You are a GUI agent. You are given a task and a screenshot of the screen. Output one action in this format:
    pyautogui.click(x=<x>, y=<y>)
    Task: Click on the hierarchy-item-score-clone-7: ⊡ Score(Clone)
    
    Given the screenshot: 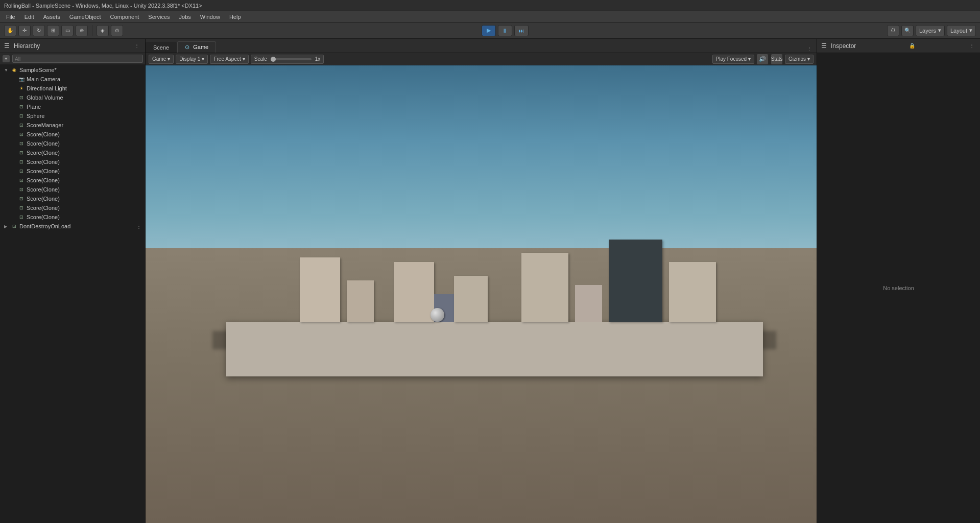 What is the action you would take?
    pyautogui.click(x=73, y=189)
    